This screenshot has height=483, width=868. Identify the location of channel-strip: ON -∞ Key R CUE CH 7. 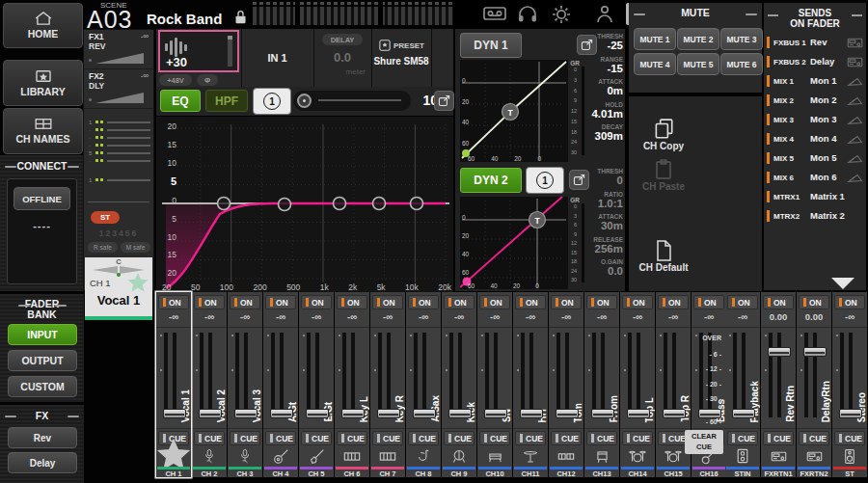
(388, 385).